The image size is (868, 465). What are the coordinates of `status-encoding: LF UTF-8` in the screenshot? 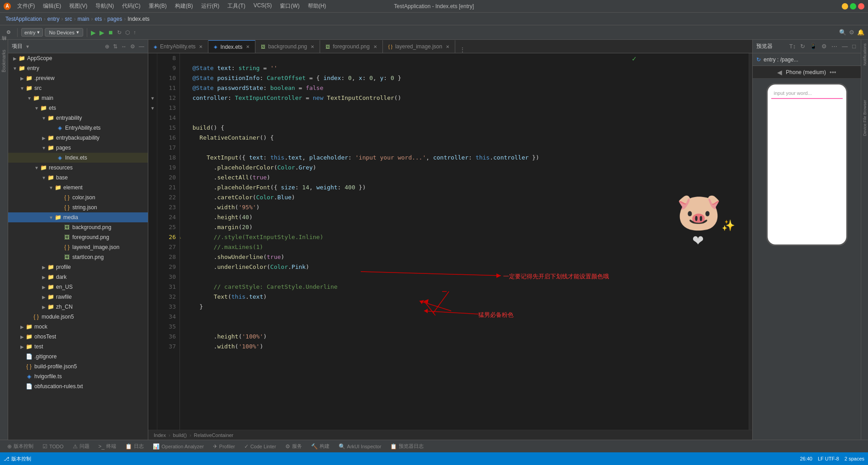 It's located at (828, 459).